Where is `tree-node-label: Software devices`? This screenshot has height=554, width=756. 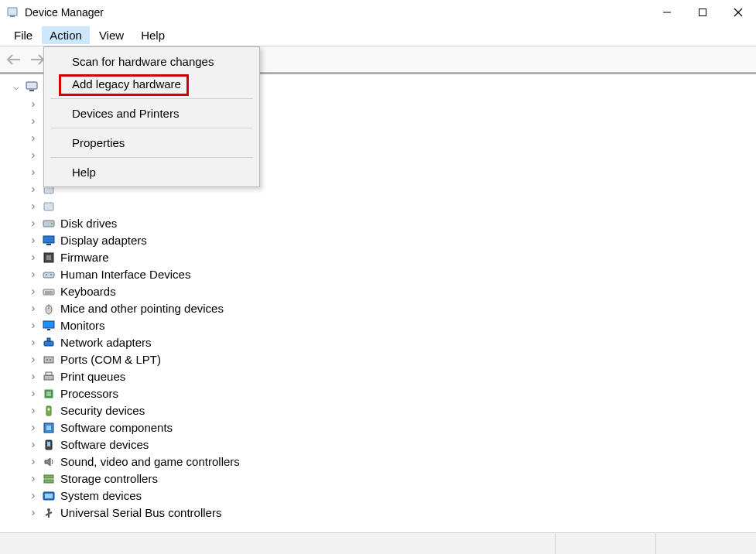 tree-node-label: Software devices is located at coordinates (104, 445).